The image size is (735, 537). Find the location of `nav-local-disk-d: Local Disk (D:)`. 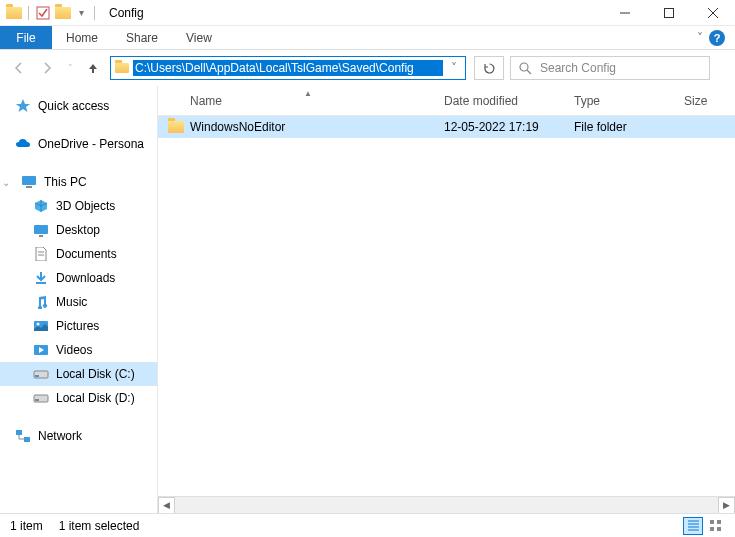

nav-local-disk-d: Local Disk (D:) is located at coordinates (78, 398).